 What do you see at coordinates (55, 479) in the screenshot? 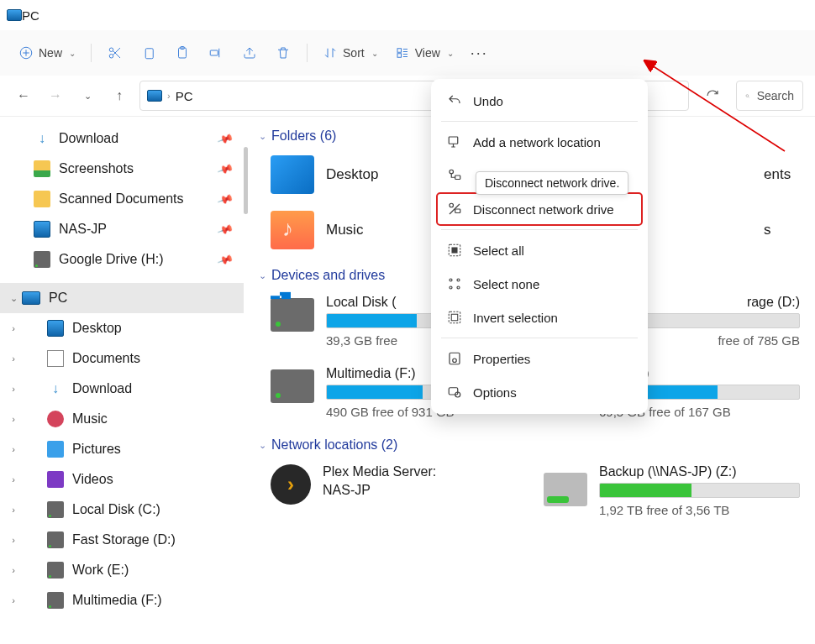
I see `video-icon` at bounding box center [55, 479].